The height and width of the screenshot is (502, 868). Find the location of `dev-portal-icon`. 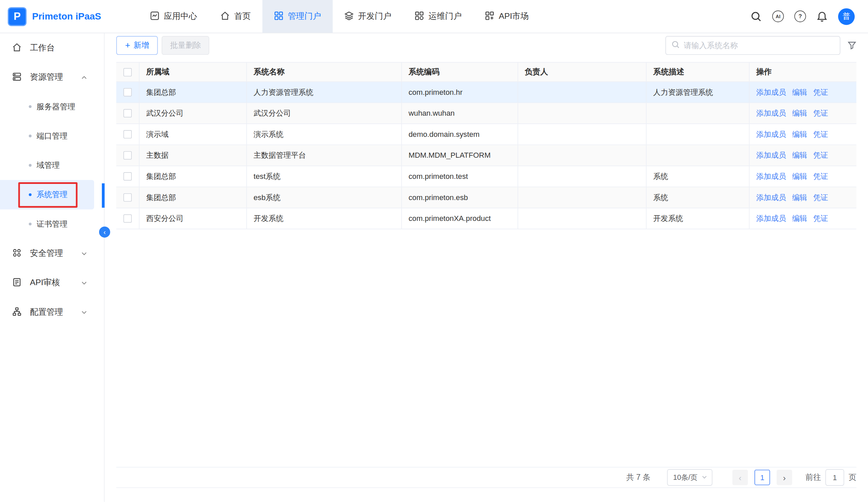

dev-portal-icon is located at coordinates (349, 16).